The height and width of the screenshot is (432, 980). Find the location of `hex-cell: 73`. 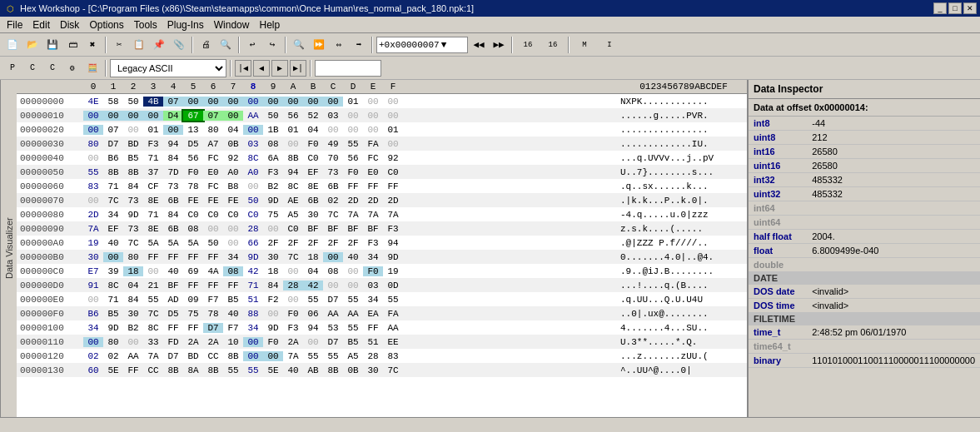

hex-cell: 73 is located at coordinates (333, 172).